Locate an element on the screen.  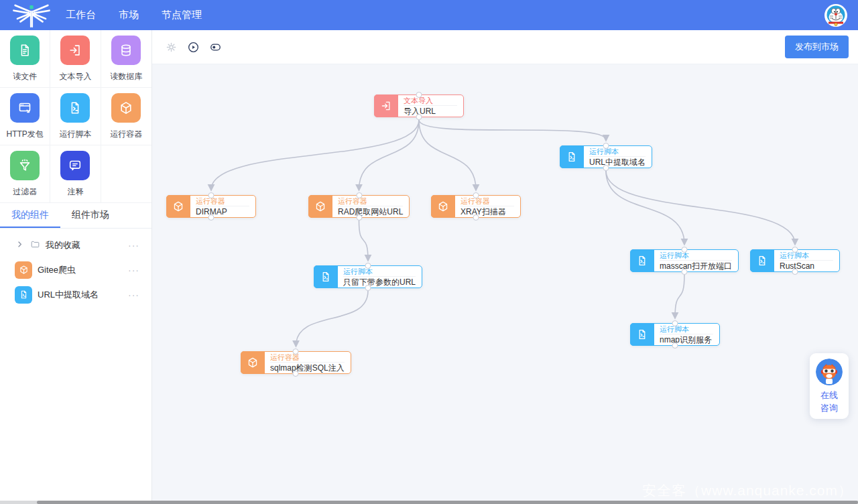
palette-item-读文件: 读文件 is located at coordinates (25, 59).